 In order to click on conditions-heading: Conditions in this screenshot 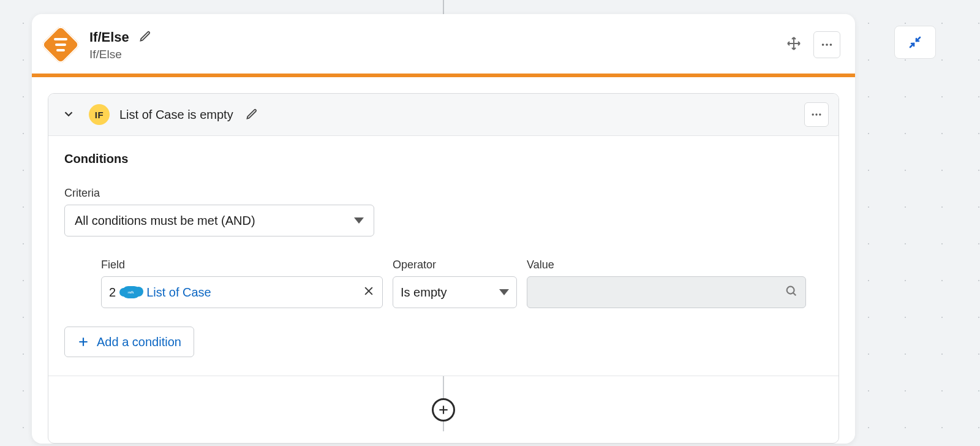, I will do `click(443, 159)`.